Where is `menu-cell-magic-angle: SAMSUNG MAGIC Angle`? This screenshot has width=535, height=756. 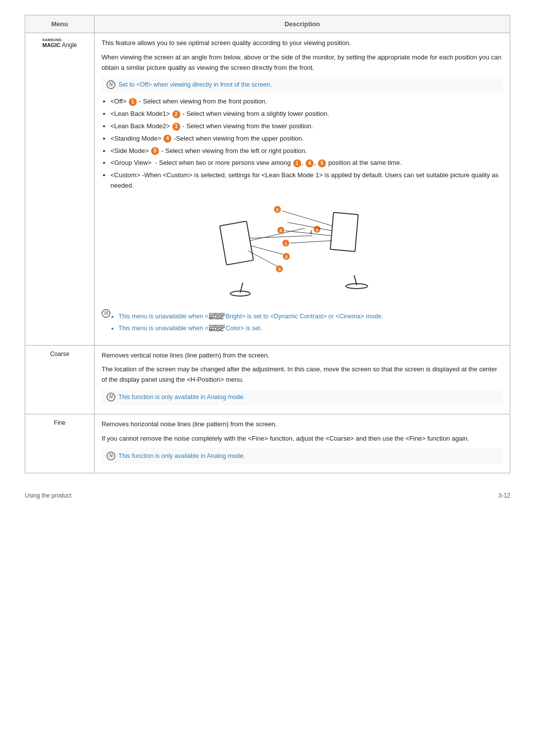
menu-cell-magic-angle: SAMSUNG MAGIC Angle is located at coordinates (60, 189).